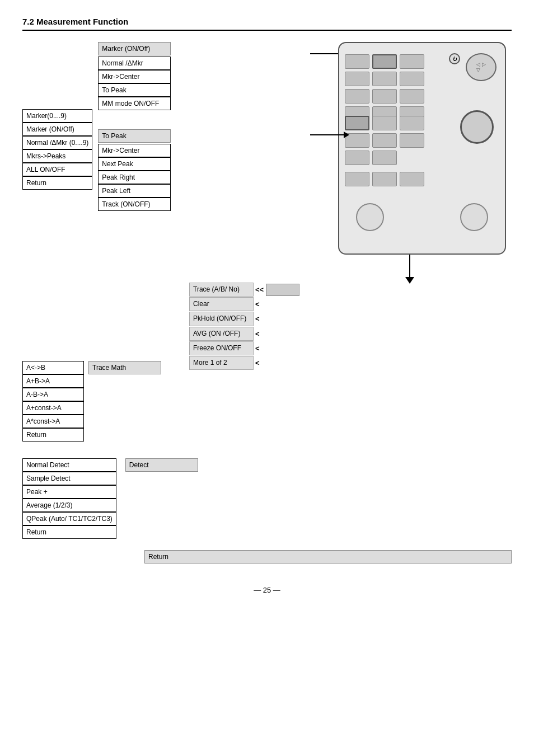 This screenshot has width=534, height=756. I want to click on list-item: Peak Left, so click(134, 191).